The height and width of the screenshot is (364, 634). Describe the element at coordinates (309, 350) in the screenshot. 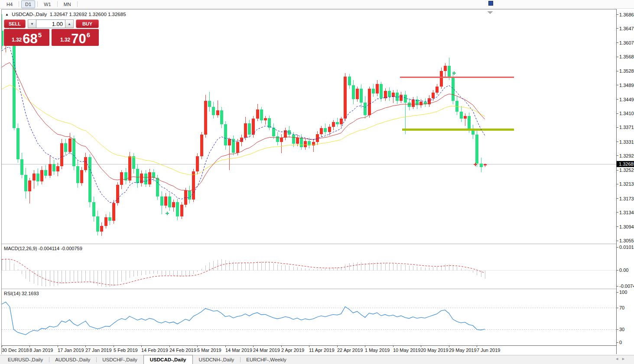

I see `date-axis: 30 Dec 20188 Jan 201917 Jan 201927 Jan 2…` at that location.